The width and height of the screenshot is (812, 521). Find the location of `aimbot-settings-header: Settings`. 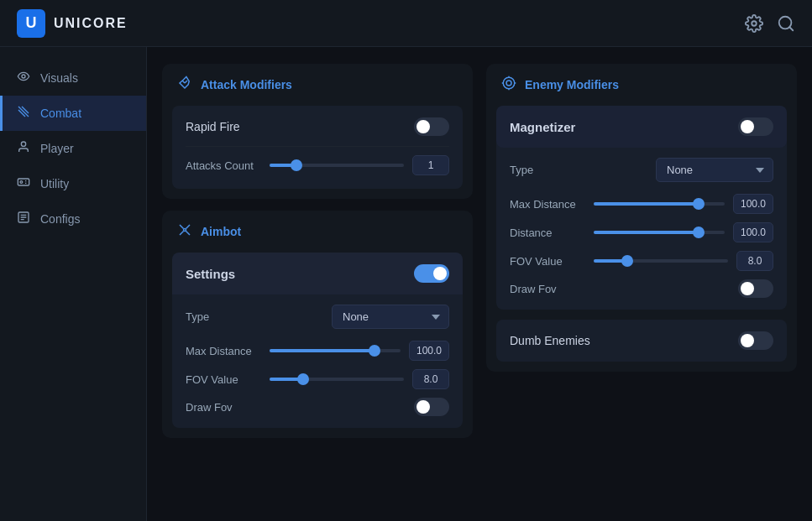

aimbot-settings-header: Settings is located at coordinates (317, 274).